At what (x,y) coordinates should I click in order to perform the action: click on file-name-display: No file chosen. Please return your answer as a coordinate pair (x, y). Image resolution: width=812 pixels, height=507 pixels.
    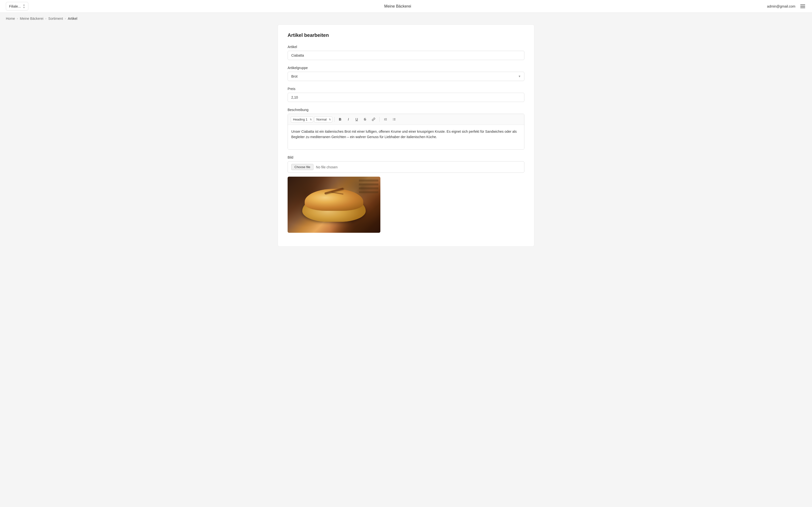
    Looking at the image, I should click on (327, 167).